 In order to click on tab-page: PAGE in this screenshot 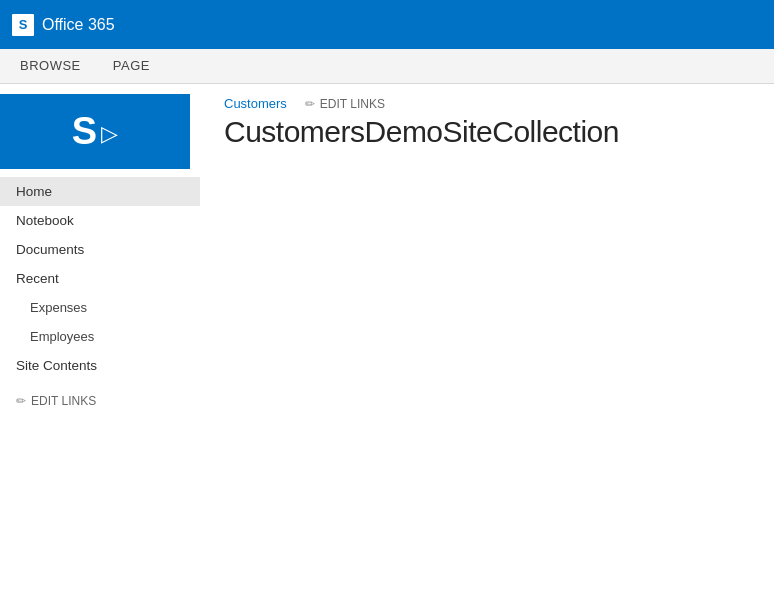, I will do `click(132, 66)`.